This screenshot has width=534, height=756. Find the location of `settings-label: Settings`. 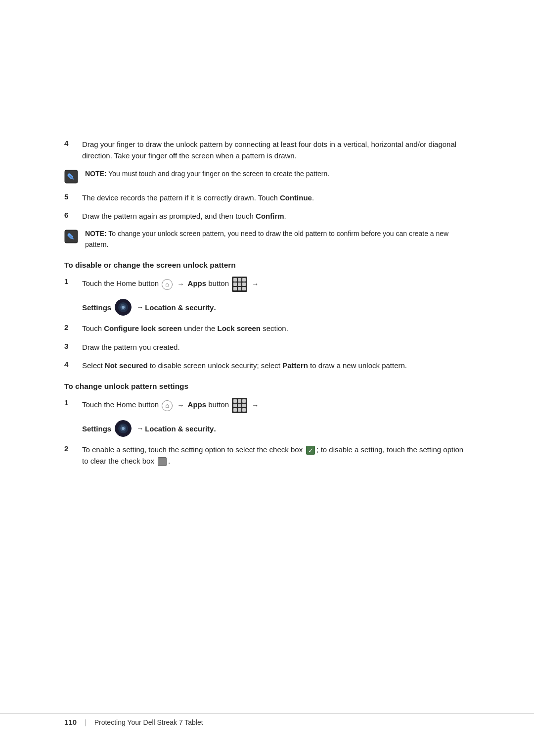

settings-label: Settings is located at coordinates (97, 308).